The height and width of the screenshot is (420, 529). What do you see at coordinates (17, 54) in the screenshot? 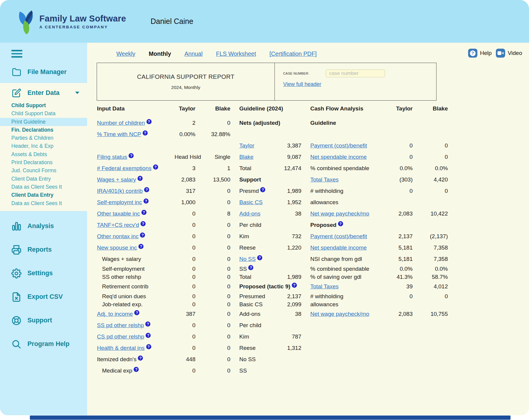
I see `menu-icon` at bounding box center [17, 54].